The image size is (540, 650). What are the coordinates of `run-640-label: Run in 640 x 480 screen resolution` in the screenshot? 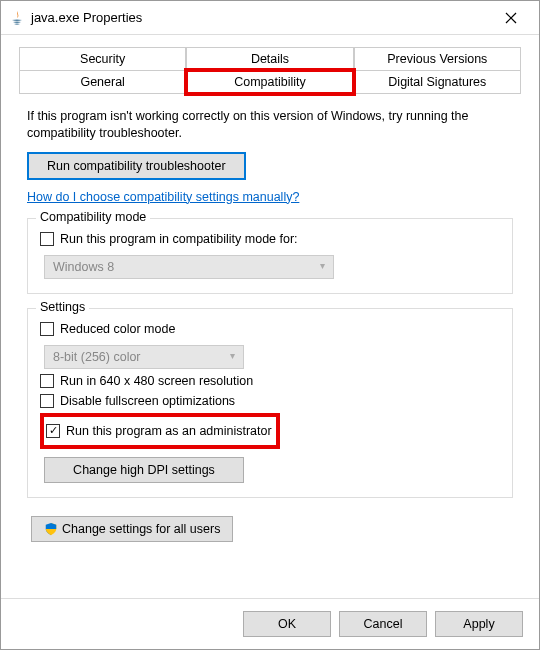 It's located at (156, 381).